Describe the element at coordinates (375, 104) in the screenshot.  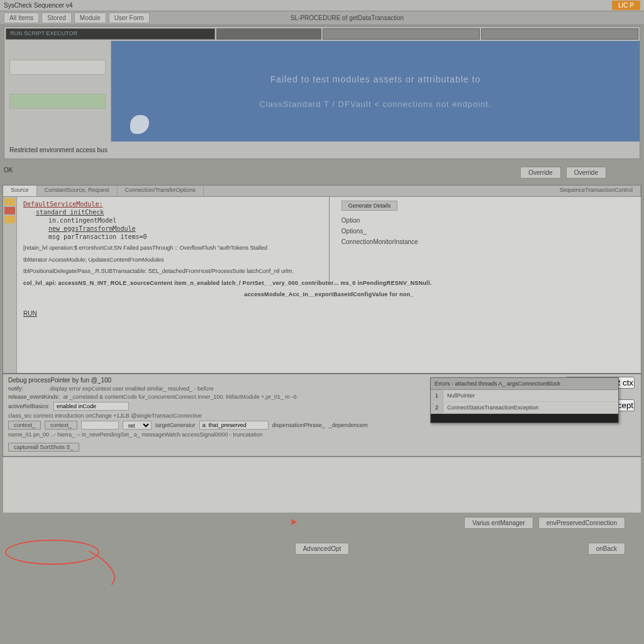
I see `banner-line-2: ClassStandard T / DFVault < connections …` at that location.